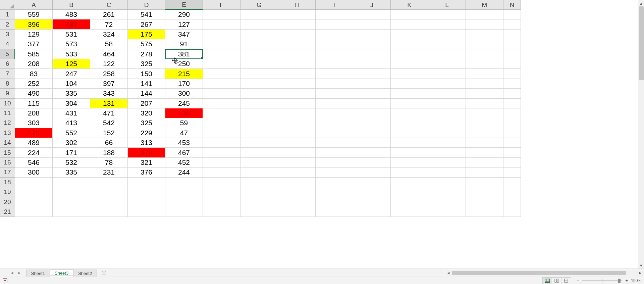 The height and width of the screenshot is (284, 644). Describe the element at coordinates (184, 24) in the screenshot. I see `cell-E2: 127` at that location.